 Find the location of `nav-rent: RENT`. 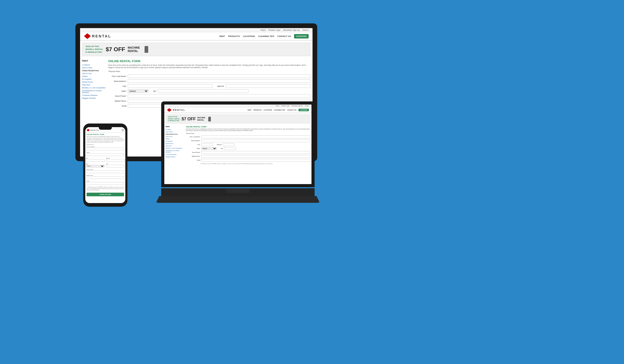

nav-rent: RENT is located at coordinates (222, 36).